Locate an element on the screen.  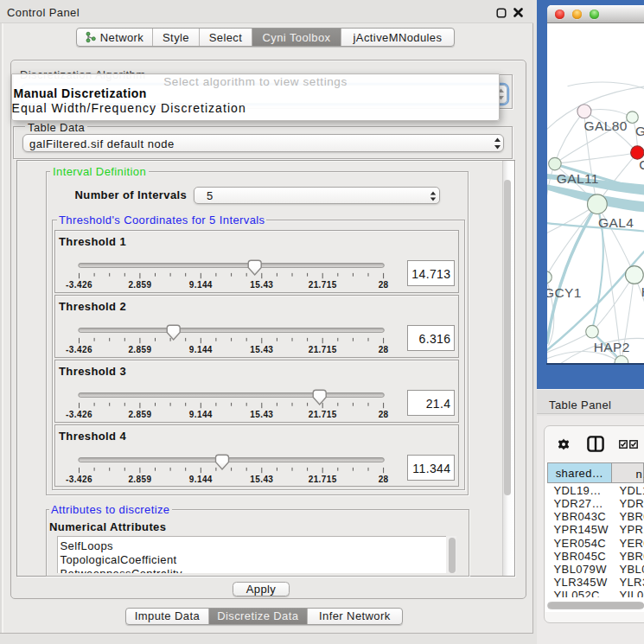
svg-text: GAL80 is located at coordinates (605, 126).